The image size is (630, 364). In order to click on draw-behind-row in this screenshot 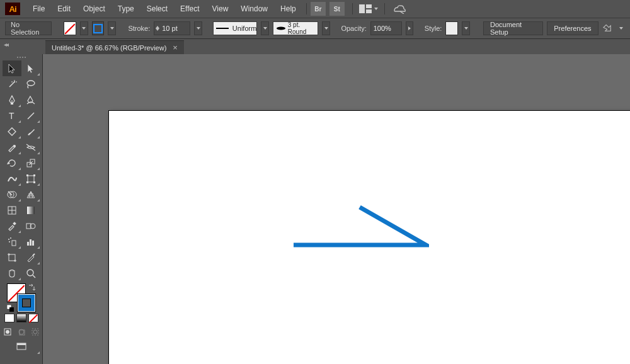, I will do `click(21, 332)`.